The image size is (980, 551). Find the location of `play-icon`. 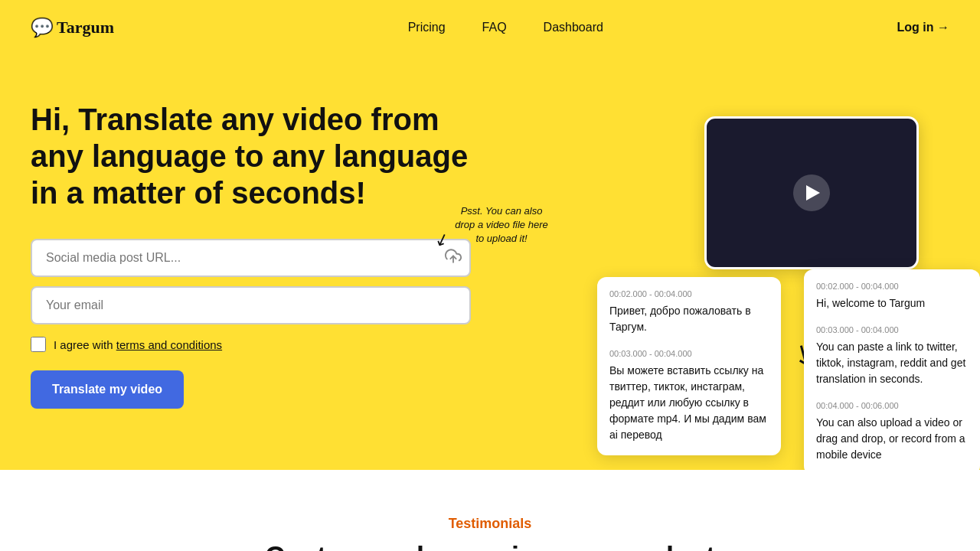

play-icon is located at coordinates (813, 193).